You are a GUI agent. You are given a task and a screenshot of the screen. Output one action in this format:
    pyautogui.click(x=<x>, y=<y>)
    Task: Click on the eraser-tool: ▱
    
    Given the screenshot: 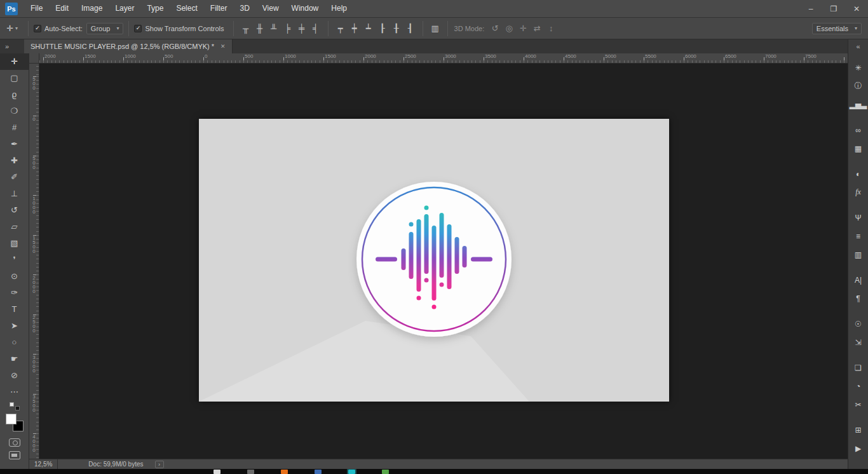 What is the action you would take?
    pyautogui.click(x=15, y=227)
    